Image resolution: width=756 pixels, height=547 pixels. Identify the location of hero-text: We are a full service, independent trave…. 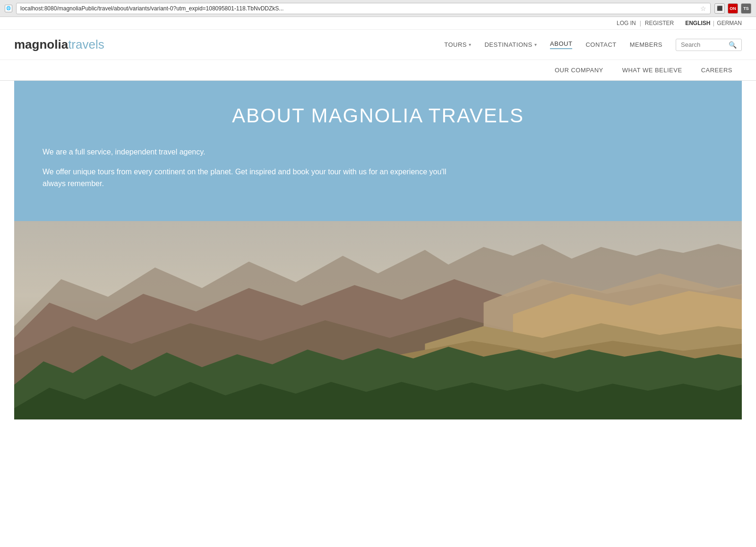
(255, 168).